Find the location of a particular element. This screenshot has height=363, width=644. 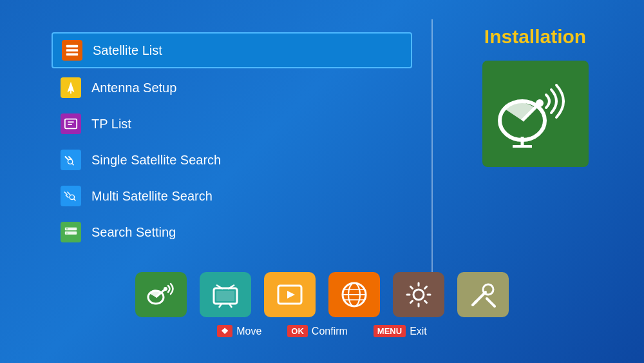

dock-internet is located at coordinates (354, 295).